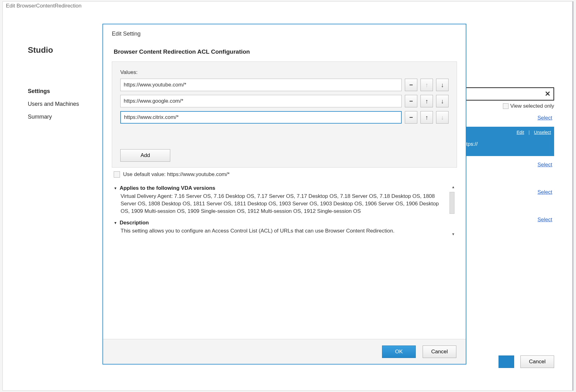  Describe the element at coordinates (284, 33) in the screenshot. I see `dialog-title: Edit Setting` at that location.